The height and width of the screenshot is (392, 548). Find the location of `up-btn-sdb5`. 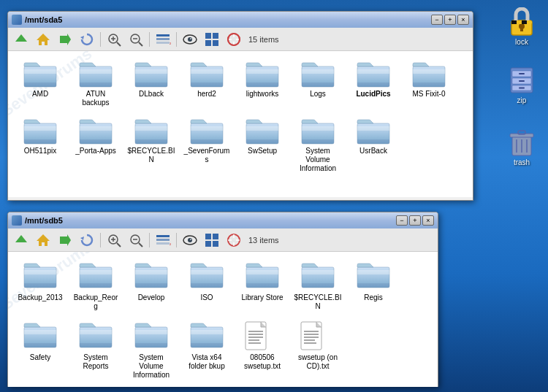

up-btn-sdb5 is located at coordinates (21, 240).